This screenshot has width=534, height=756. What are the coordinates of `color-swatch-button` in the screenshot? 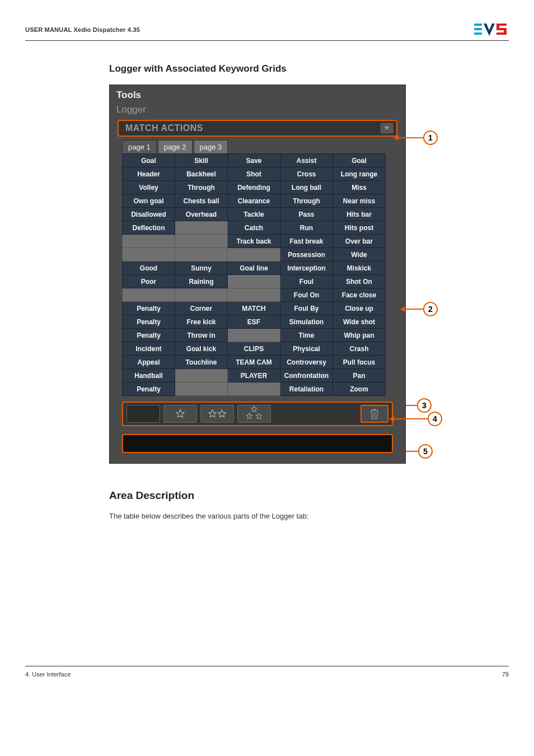 It's located at (143, 414).